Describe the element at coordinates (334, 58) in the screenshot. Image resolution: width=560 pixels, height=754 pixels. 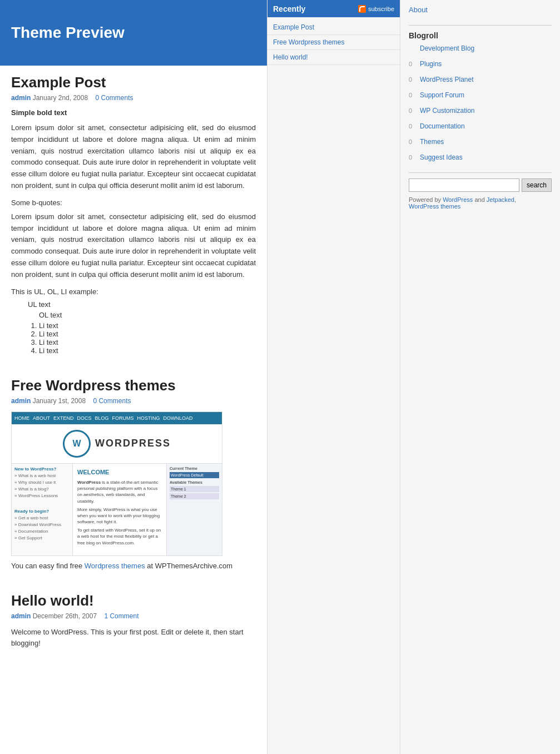
I see `recently-item-2: Hello world!` at that location.